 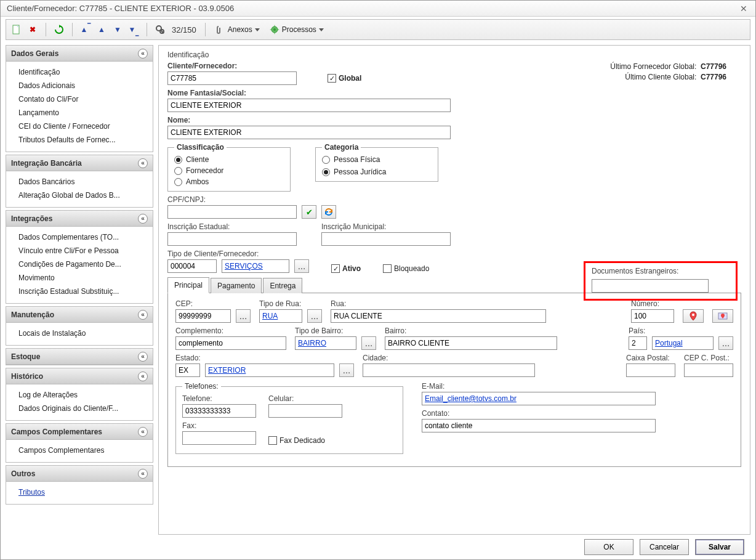 What do you see at coordinates (84, 408) in the screenshot?
I see `sidebar-item-dados-originais: Dados Originais do Cliente/F...` at bounding box center [84, 408].